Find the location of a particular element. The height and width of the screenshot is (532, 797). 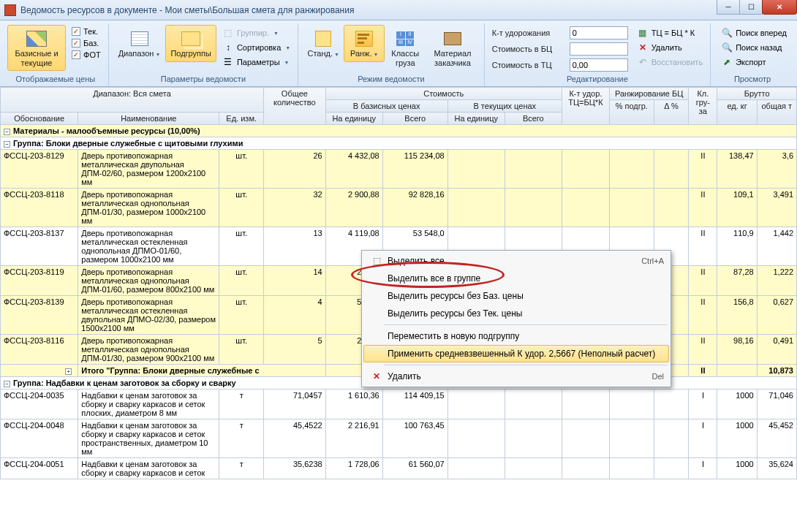

menu-move-group: Переместить в новую подгруппу is located at coordinates (516, 336).